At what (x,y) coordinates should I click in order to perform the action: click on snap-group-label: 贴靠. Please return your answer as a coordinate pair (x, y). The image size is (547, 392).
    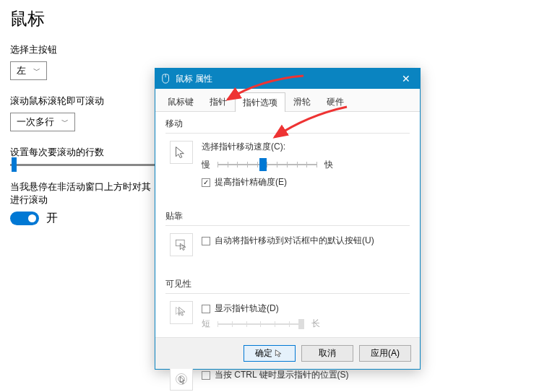
    Looking at the image, I should click on (288, 217).